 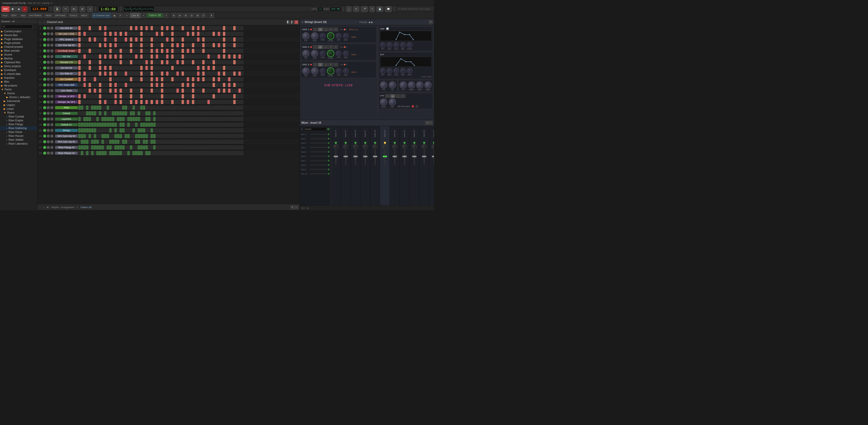 I want to click on sidebar-item-instruments: ▶Instruments, so click(x=19, y=101).